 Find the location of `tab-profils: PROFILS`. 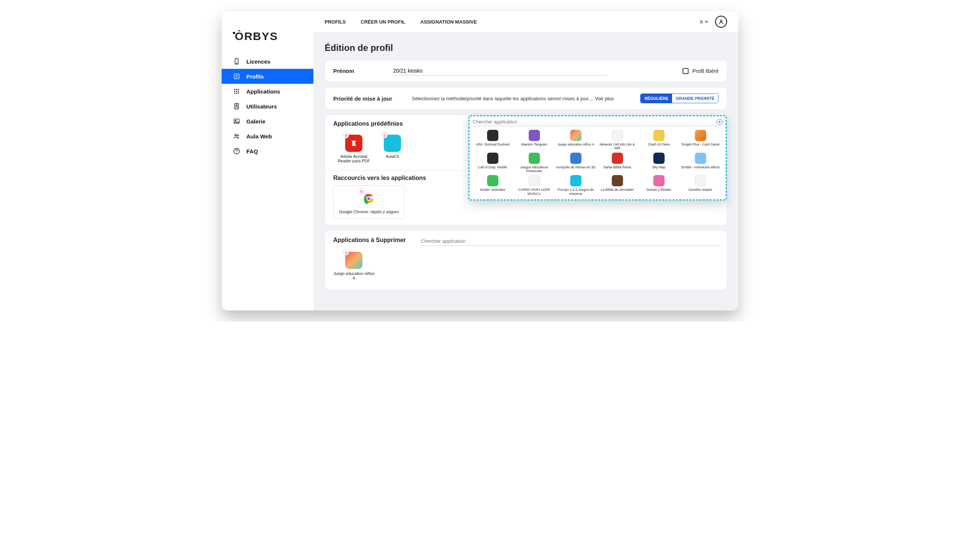

tab-profils: PROFILS is located at coordinates (335, 22).